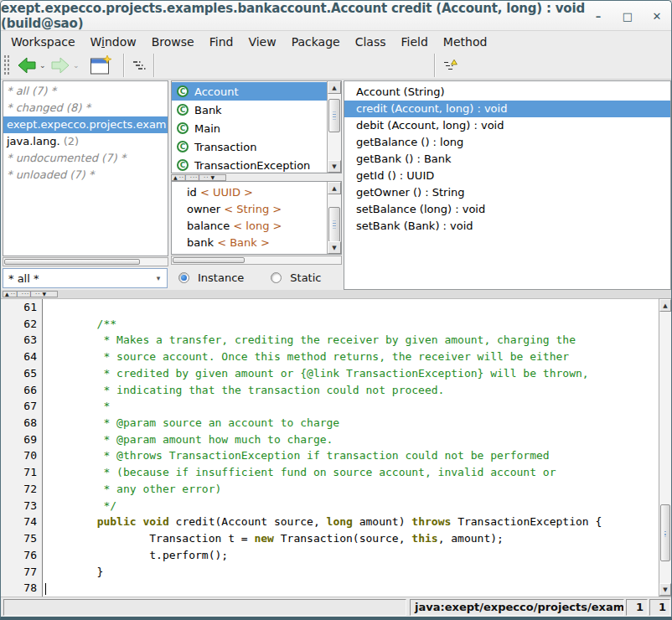 Image resolution: width=672 pixels, height=620 pixels. Describe the element at coordinates (330, 324) in the screenshot. I see `code-line: 62 /**` at that location.